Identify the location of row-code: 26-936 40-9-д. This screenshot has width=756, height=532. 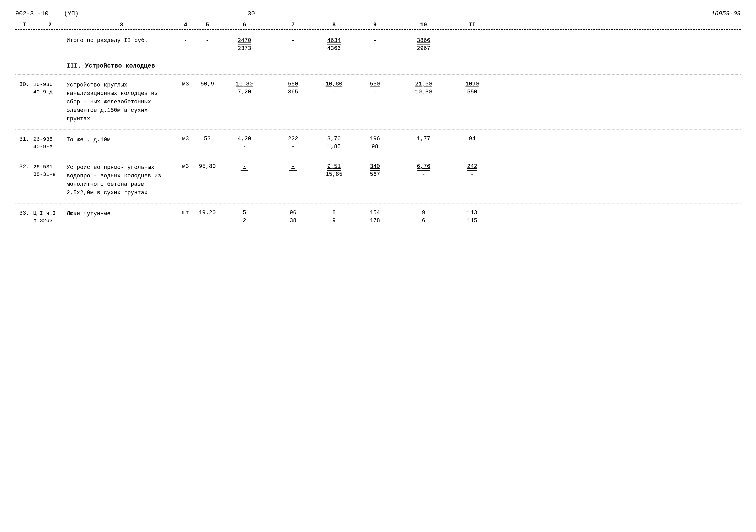
(50, 88).